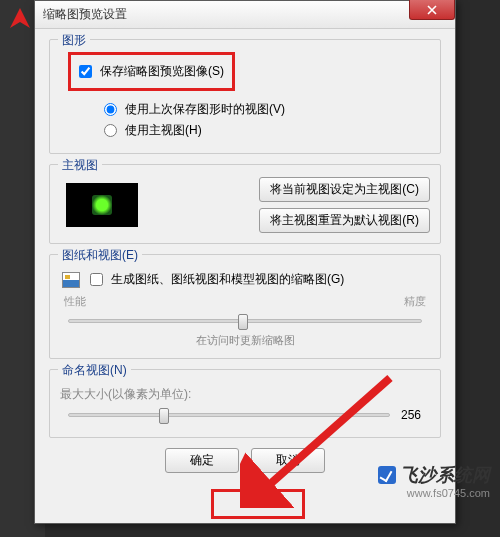  What do you see at coordinates (94, 370) in the screenshot?
I see `named-legend: 命名视图(N)` at bounding box center [94, 370].